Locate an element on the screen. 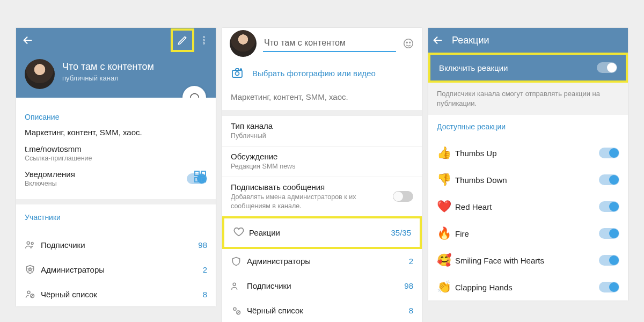 The image size is (644, 322). sign-messages-desc: Добавлять имена администраторов к их соо… is located at coordinates (312, 202).